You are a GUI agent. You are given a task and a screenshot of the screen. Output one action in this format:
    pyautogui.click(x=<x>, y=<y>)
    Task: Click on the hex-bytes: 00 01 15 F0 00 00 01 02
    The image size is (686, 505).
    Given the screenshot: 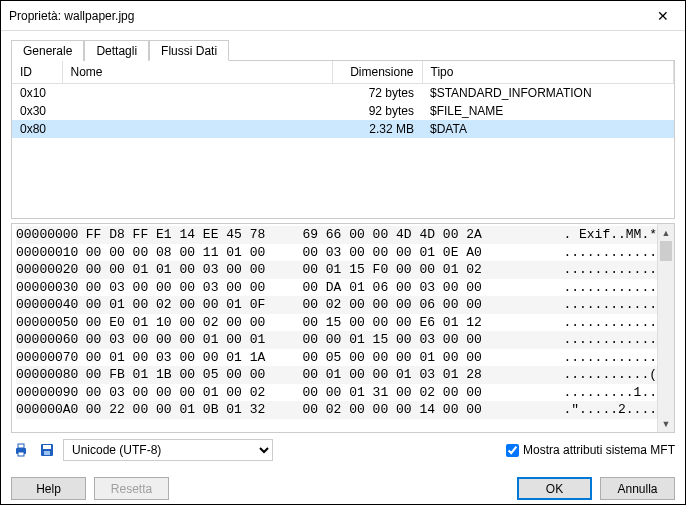 What is the action you would take?
    pyautogui.click(x=413, y=270)
    